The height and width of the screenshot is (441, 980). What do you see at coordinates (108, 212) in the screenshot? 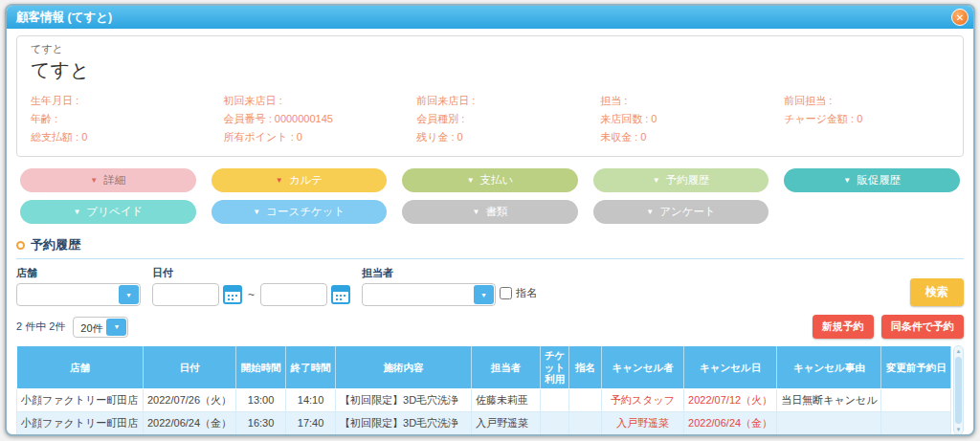
I see `tab-prepaid: ▼プリペイド` at bounding box center [108, 212].